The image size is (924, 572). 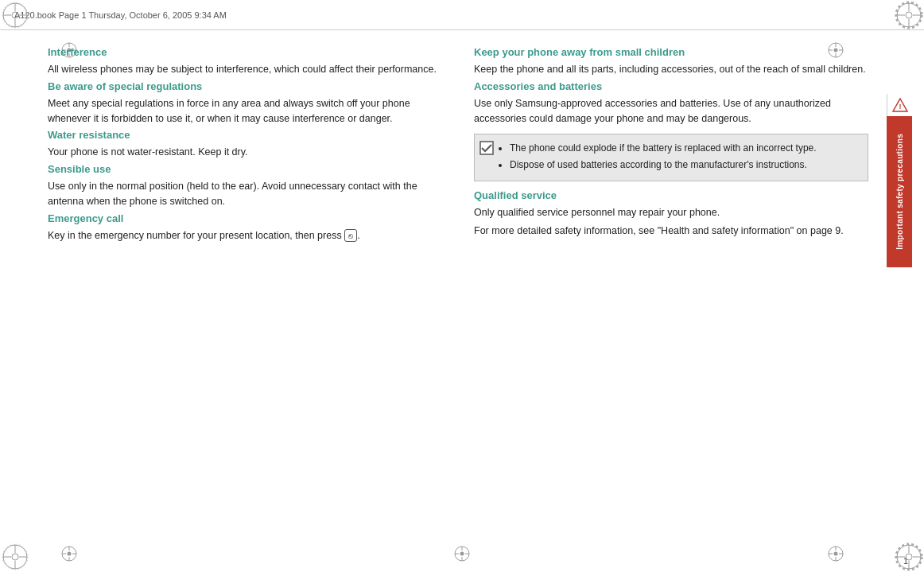 What do you see at coordinates (245, 153) in the screenshot?
I see `water-resistance-body: Your phone is not water-resistant. Keep …` at bounding box center [245, 153].